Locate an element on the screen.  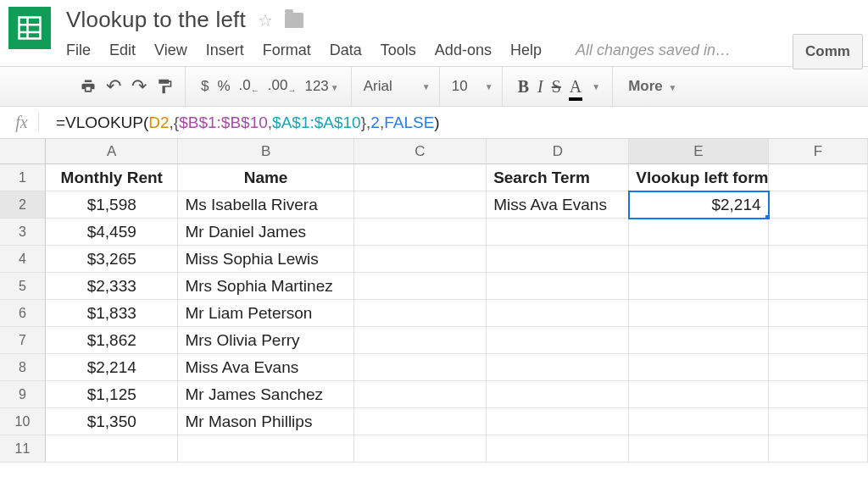
text-color-button: A is located at coordinates (576, 86).